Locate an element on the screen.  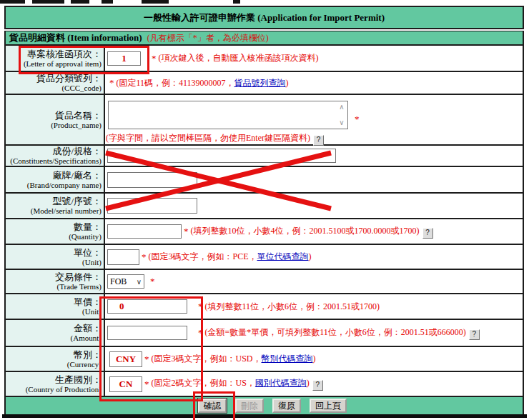
row-approval-item: 專案核准函項次： (Letter of approval item) * (項次… is located at coordinates (264, 59).